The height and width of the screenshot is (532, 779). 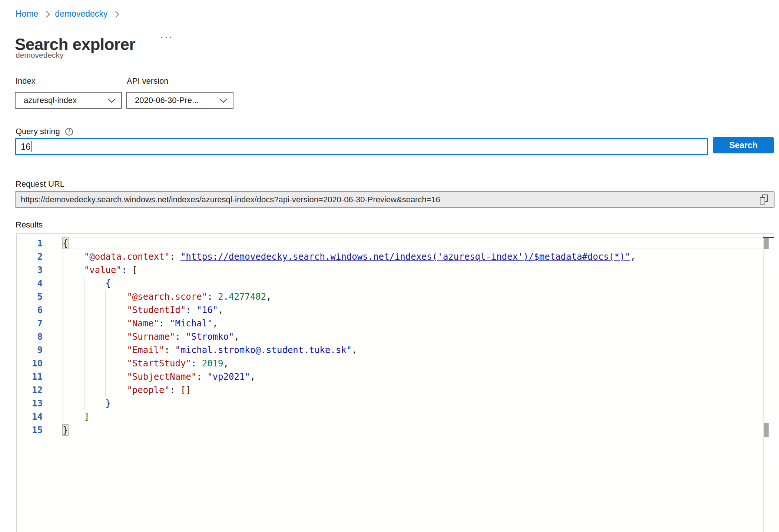 I want to click on more-options-button: ···, so click(x=167, y=37).